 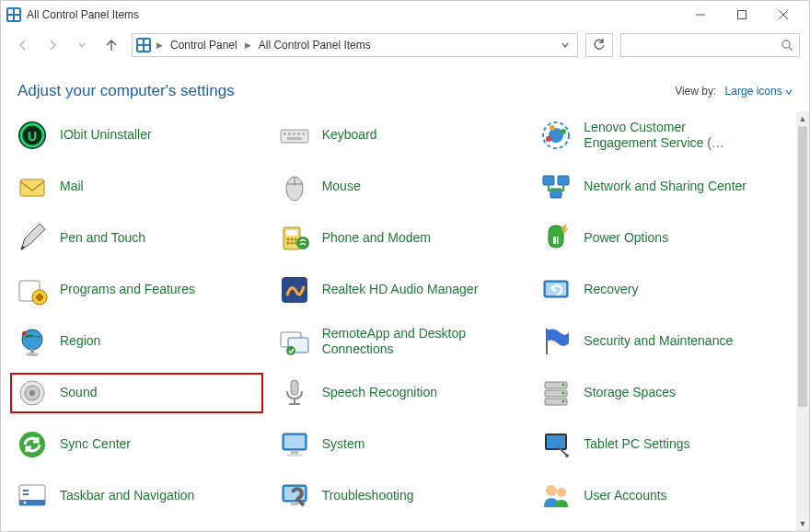 What do you see at coordinates (399, 496) in the screenshot?
I see `cp-item-troubleshooting: Troubleshooting` at bounding box center [399, 496].